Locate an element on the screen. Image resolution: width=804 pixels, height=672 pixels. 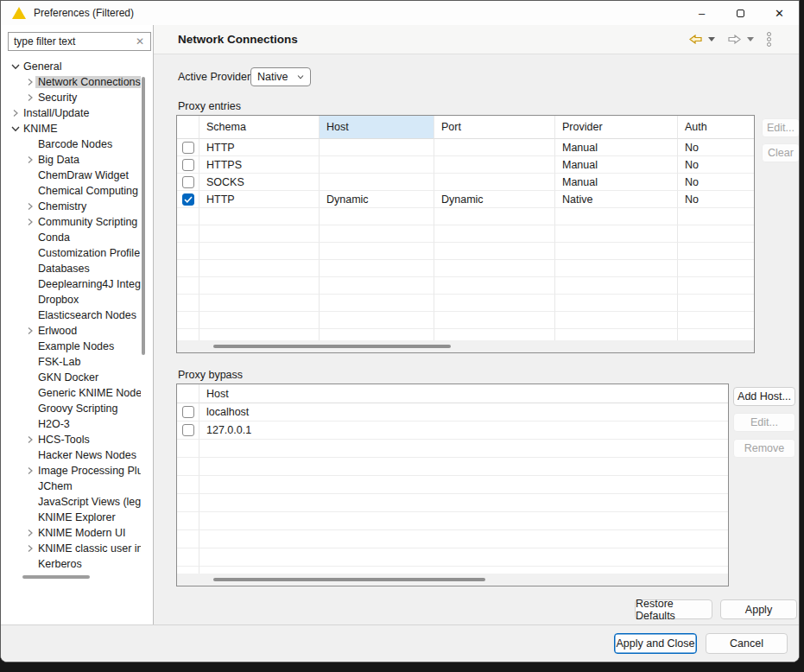
restore-defaults-button: Restore Defaults is located at coordinates (674, 610).